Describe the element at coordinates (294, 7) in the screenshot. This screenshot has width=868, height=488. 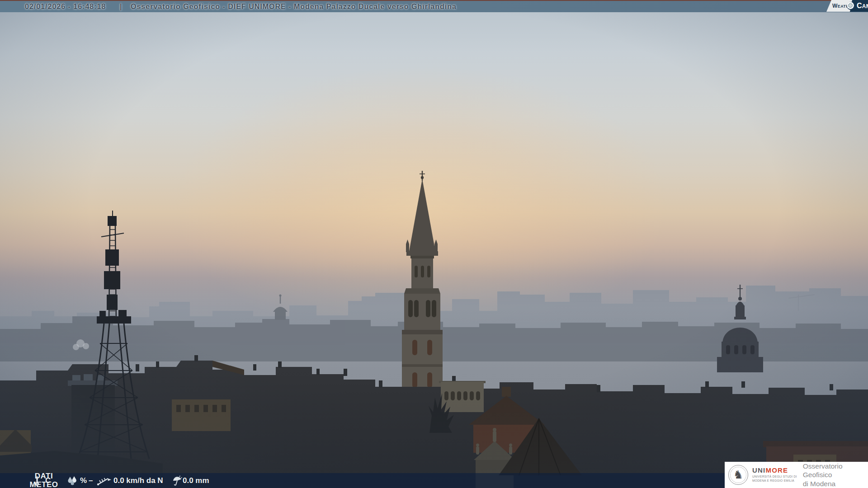
I see `camera-title: Osservatorio Geofisico - DIEF UNIMORE - …` at that location.